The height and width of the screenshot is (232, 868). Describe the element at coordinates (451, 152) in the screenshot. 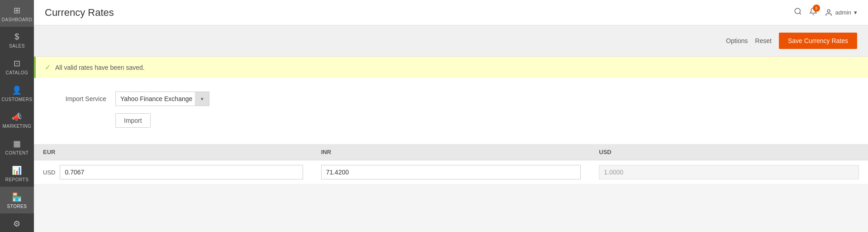

I see `col-header-inr: INR` at that location.